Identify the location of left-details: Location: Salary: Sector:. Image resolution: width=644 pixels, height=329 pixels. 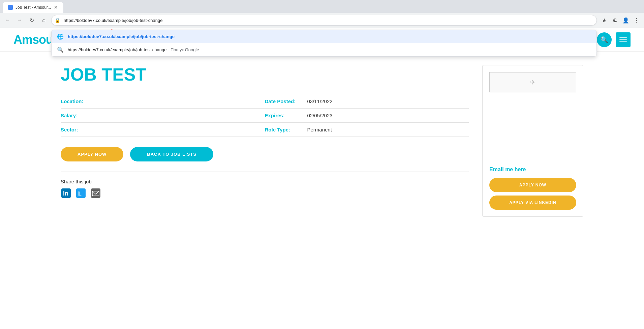
(163, 116).